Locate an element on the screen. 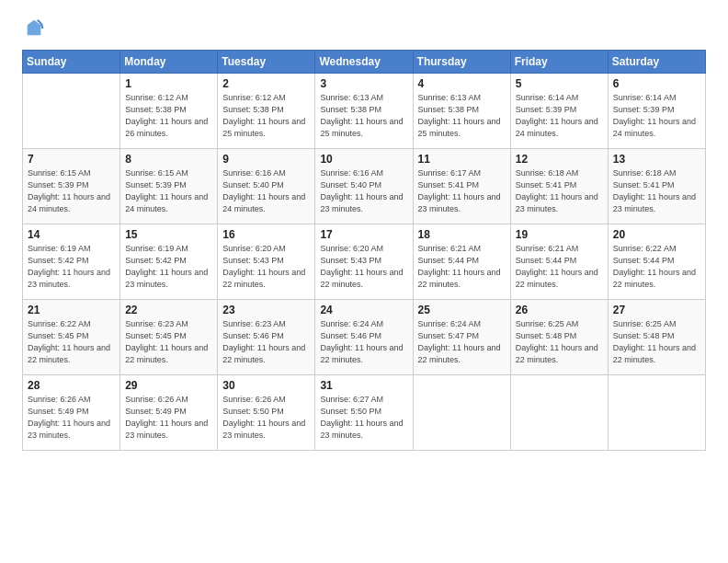 The image size is (728, 563). day-number: 5 is located at coordinates (559, 84).